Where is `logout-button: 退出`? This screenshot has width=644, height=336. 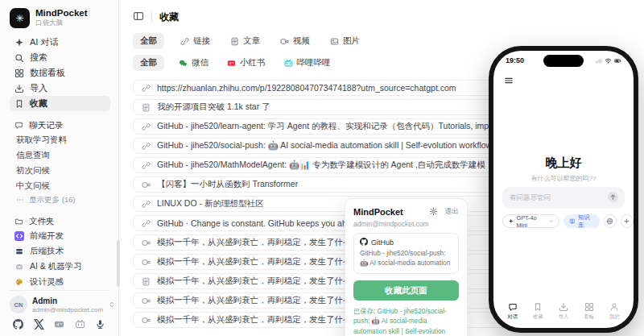
logout-button: 退出 is located at coordinates (452, 211).